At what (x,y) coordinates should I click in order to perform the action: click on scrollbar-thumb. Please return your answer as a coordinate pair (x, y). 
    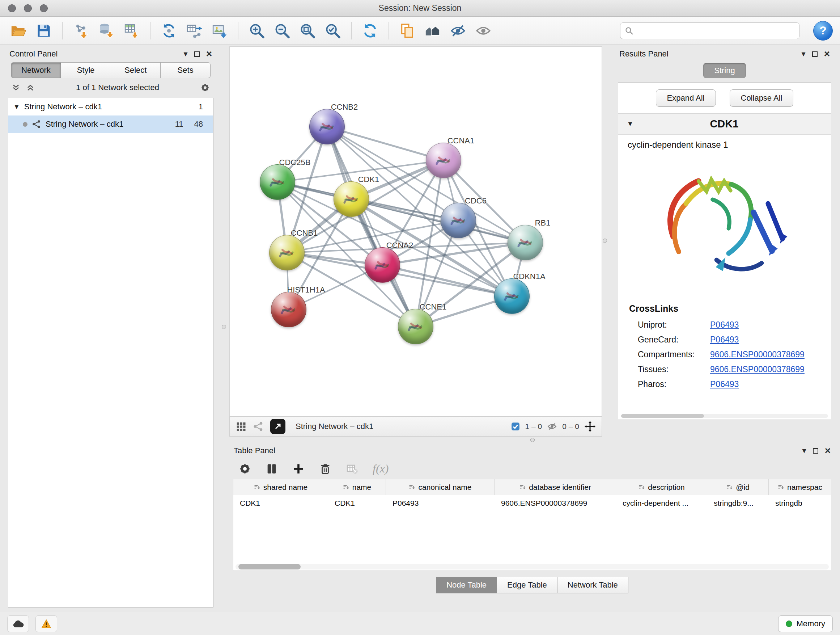
    Looking at the image, I should click on (270, 567).